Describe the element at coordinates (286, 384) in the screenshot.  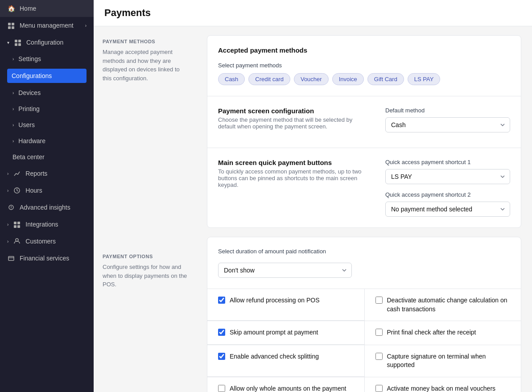
I see `checkbox-whole-amounts: Allow only whole amounts on the payment …` at that location.